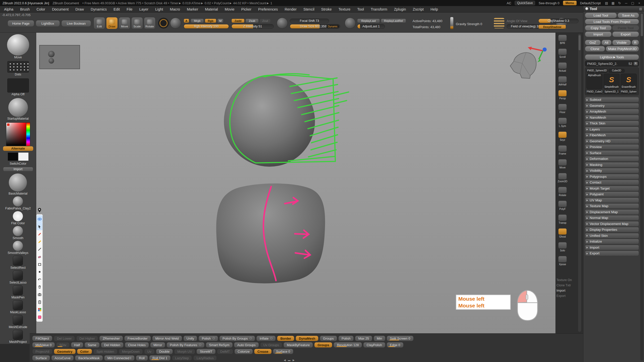 The image size is (644, 362). Describe the element at coordinates (18, 185) in the screenshot. I see `sidebar-item: BasicMaterial` at that location.